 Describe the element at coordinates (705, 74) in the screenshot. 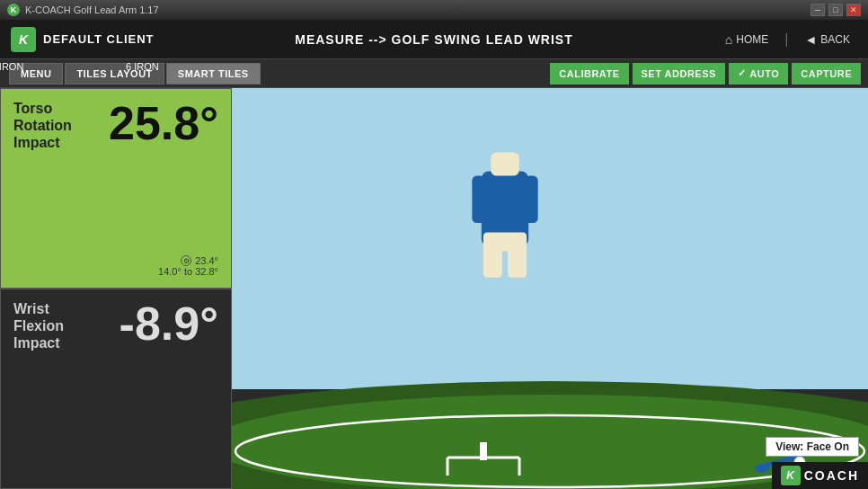

I see `toolbar-right: CALIBRATE SET ADDRESS ✓ AUTO CAPTURE` at that location.